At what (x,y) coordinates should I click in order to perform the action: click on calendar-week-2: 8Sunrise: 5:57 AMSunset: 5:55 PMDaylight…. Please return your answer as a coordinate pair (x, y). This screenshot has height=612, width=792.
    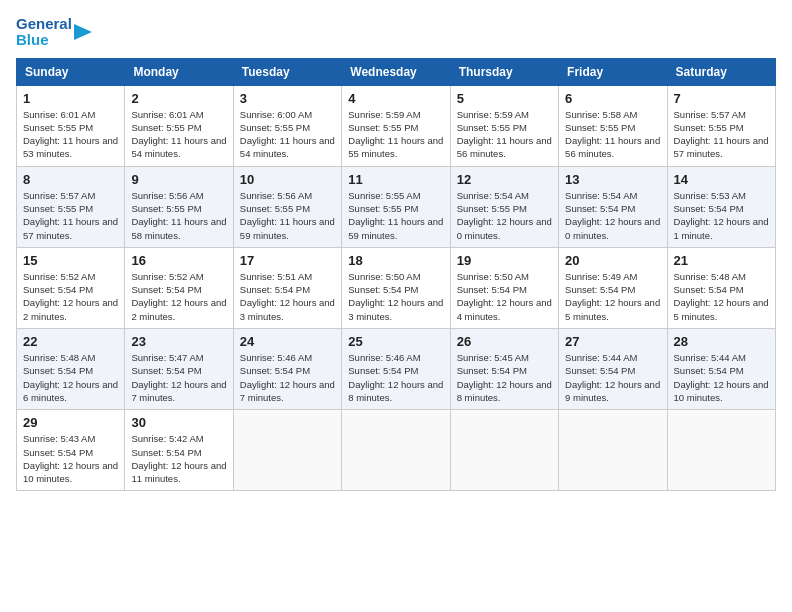
    Looking at the image, I should click on (396, 206).